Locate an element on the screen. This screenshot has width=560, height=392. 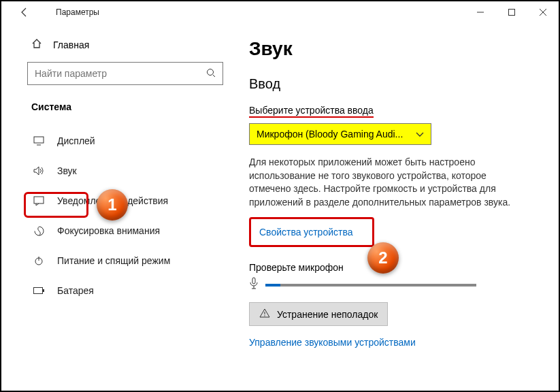
dropdown-value: Микрофон (Bloody Gaming Audi... is located at coordinates (329, 134).